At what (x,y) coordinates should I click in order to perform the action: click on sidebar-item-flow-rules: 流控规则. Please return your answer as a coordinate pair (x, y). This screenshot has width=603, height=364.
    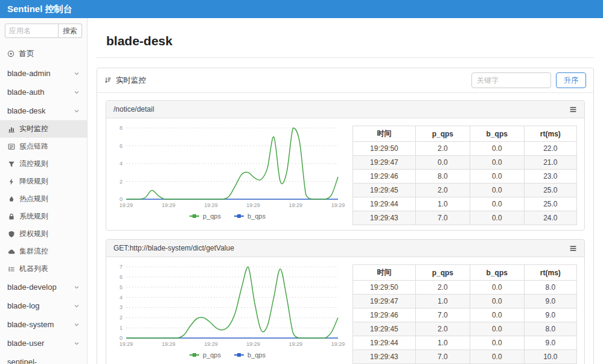
    Looking at the image, I should click on (43, 164).